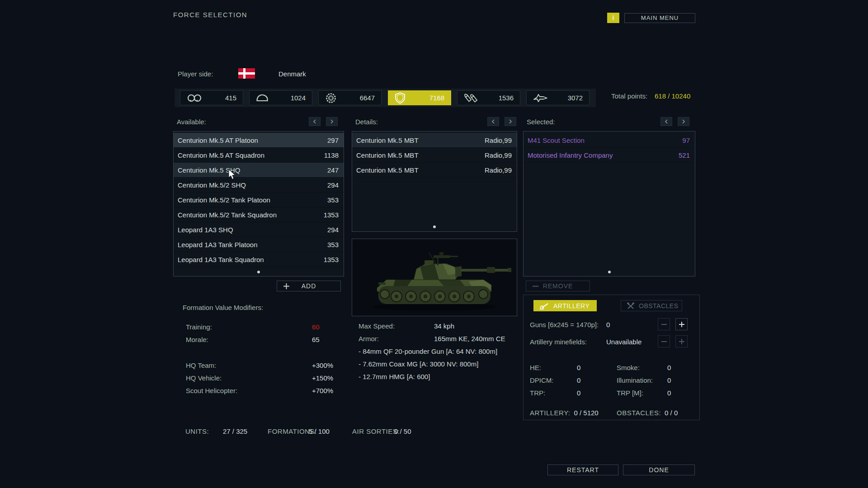 This screenshot has height=488, width=868. I want to click on list-item: M41 Scout Section97, so click(609, 140).